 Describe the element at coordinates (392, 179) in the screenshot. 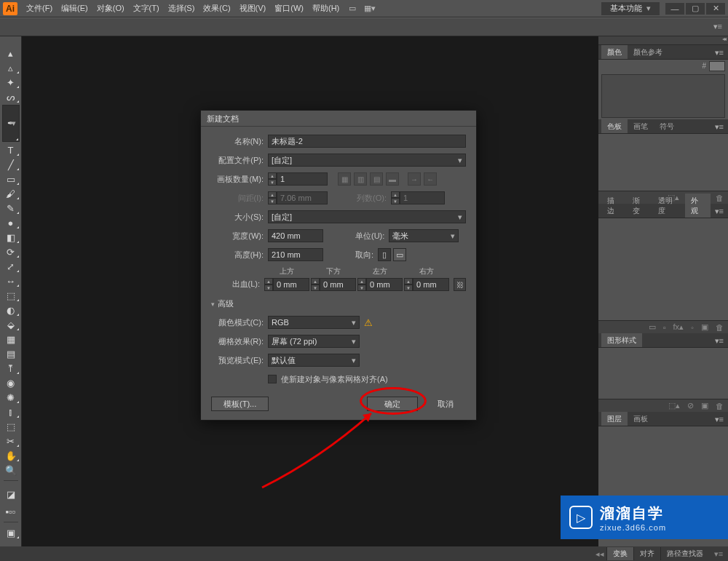

I see `arrange-col-icon: ▬` at that location.